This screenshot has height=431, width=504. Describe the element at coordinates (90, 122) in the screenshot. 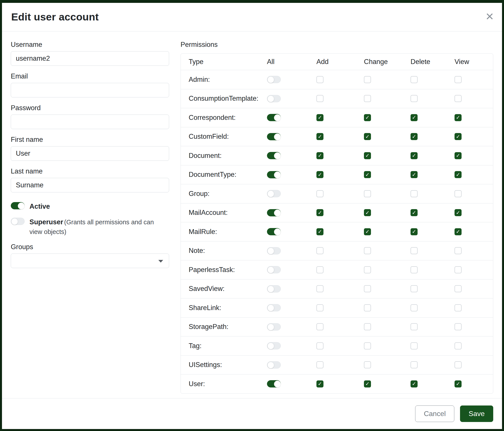

I see `password-input` at that location.